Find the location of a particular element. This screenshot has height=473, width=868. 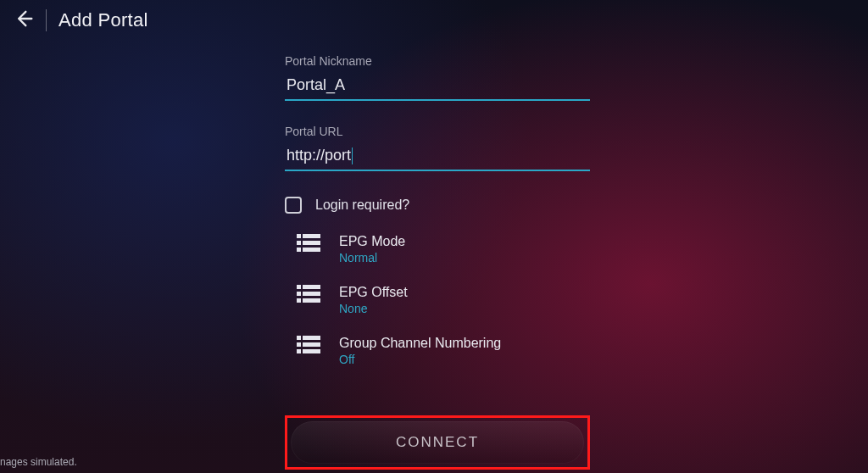

connect-button: CONNECT is located at coordinates (437, 442).